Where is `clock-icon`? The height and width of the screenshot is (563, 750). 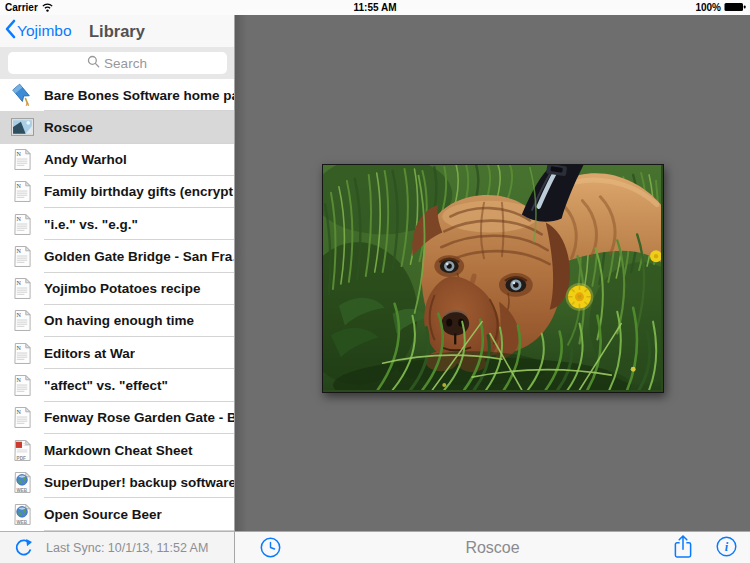
clock-icon is located at coordinates (270, 550).